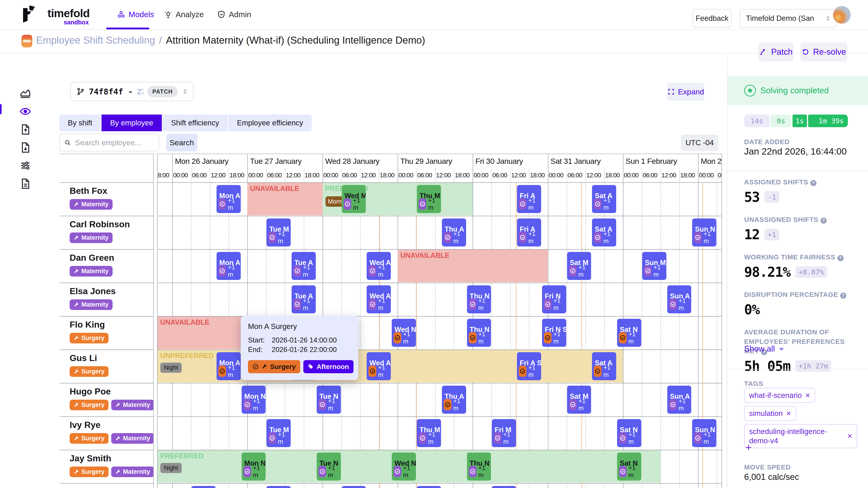  Describe the element at coordinates (554, 333) in the screenshot. I see `shift-block: Fri N S+1 m` at that location.